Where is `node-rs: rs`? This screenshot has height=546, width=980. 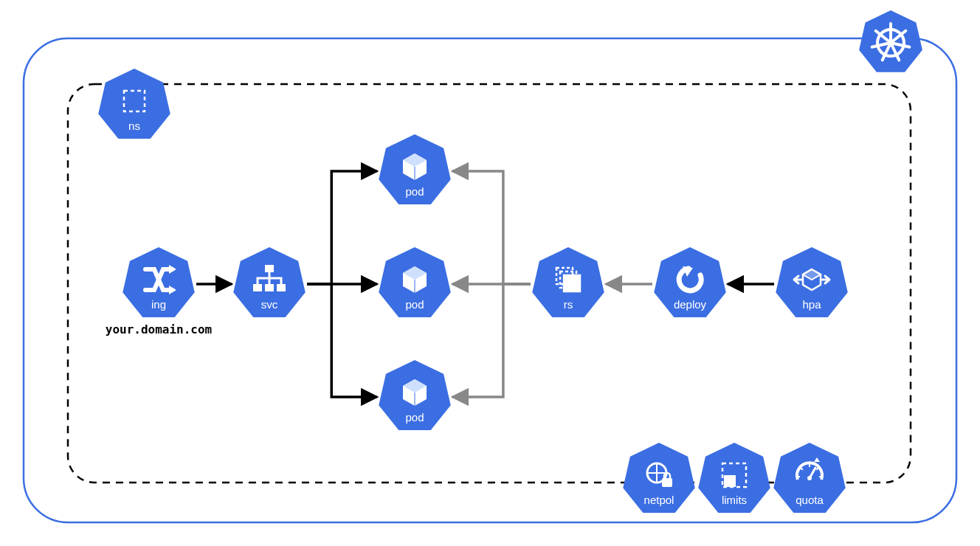 node-rs: rs is located at coordinates (568, 282).